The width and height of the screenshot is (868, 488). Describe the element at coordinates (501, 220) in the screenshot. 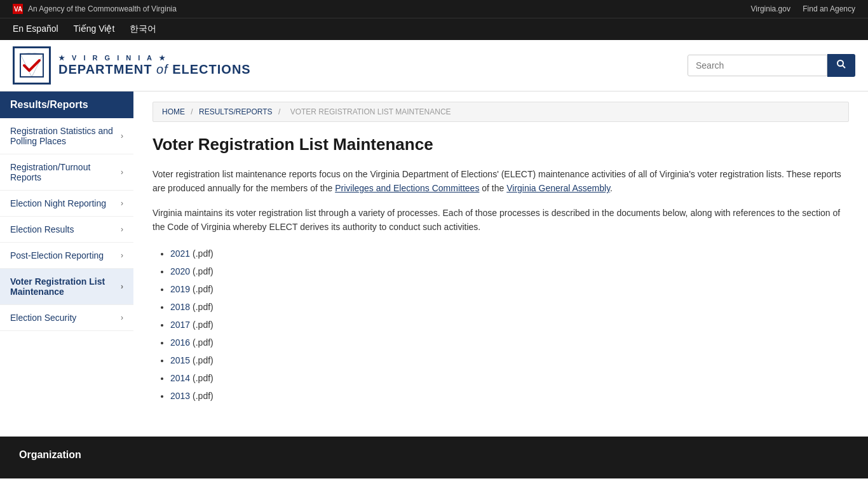

I see `intro-paragraph-2: Virginia maintains its voter registratio…` at that location.